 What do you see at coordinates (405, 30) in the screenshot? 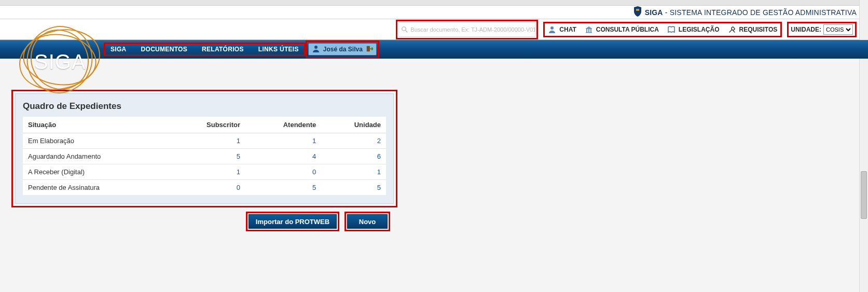
I see `search-icon` at bounding box center [405, 30].